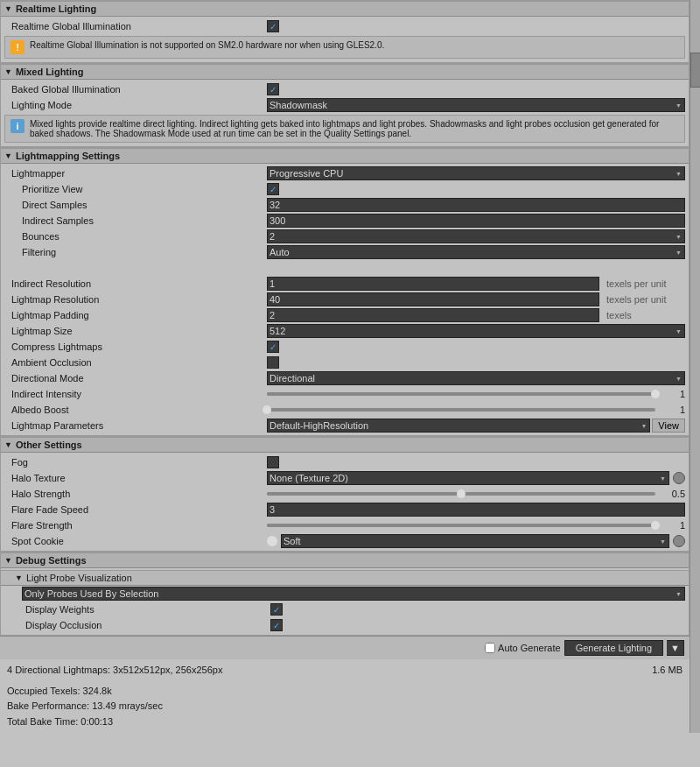 This screenshot has height=767, width=700. What do you see at coordinates (476, 378) in the screenshot?
I see `directional-mode-dropdown: Directional` at bounding box center [476, 378].